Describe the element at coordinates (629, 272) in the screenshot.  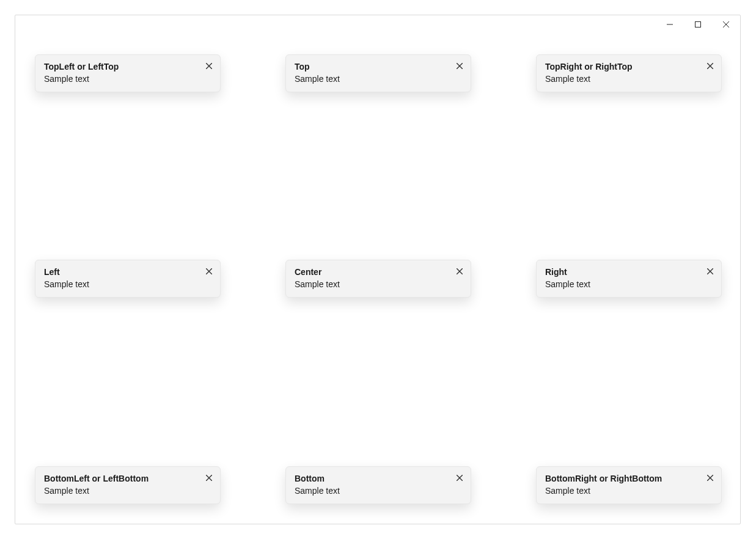
I see `snackbar-title: Right` at that location.